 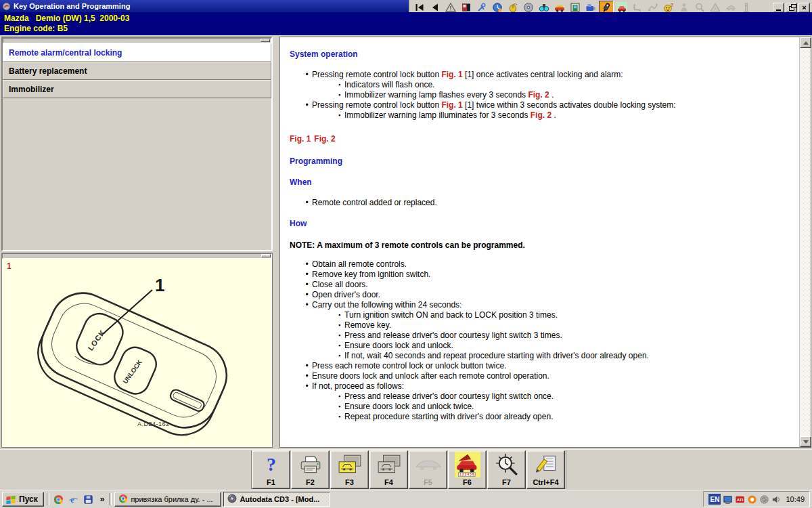 What do you see at coordinates (570, 105) in the screenshot?
I see `text-segment: [1] twice within 3 seconds activates dou…` at bounding box center [570, 105].